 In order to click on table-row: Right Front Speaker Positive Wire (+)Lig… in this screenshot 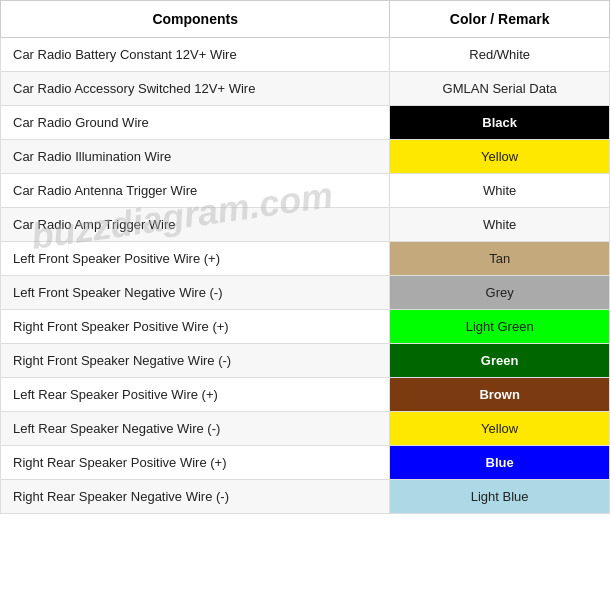, I will do `click(306, 327)`.